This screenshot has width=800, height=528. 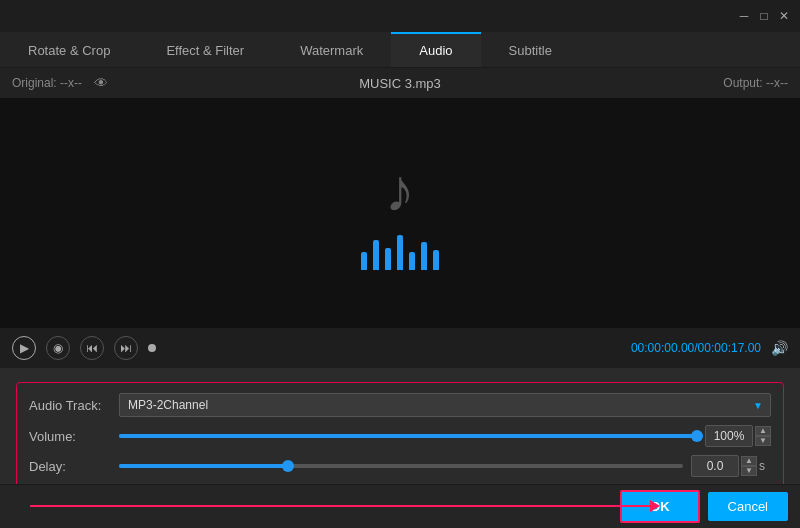 What do you see at coordinates (756, 83) in the screenshot?
I see `output-label: Output: --x--` at bounding box center [756, 83].